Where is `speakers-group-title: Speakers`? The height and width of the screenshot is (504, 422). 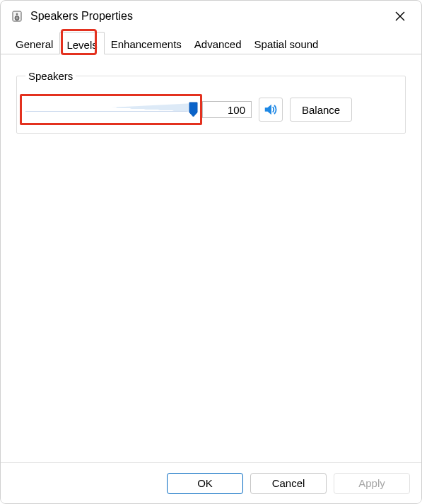 speakers-group-title: Speakers is located at coordinates (51, 76).